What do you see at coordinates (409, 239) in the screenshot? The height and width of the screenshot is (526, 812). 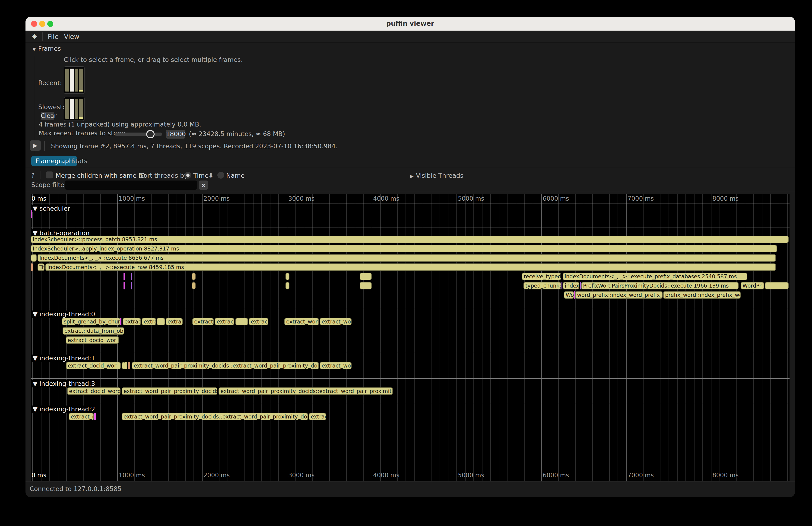 I see `flamegraph-span: IndexScheduler>::process_batch 8953.821 …` at bounding box center [409, 239].